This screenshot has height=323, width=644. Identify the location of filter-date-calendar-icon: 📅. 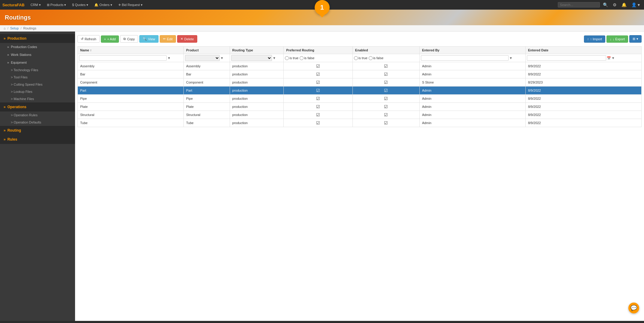
(609, 58).